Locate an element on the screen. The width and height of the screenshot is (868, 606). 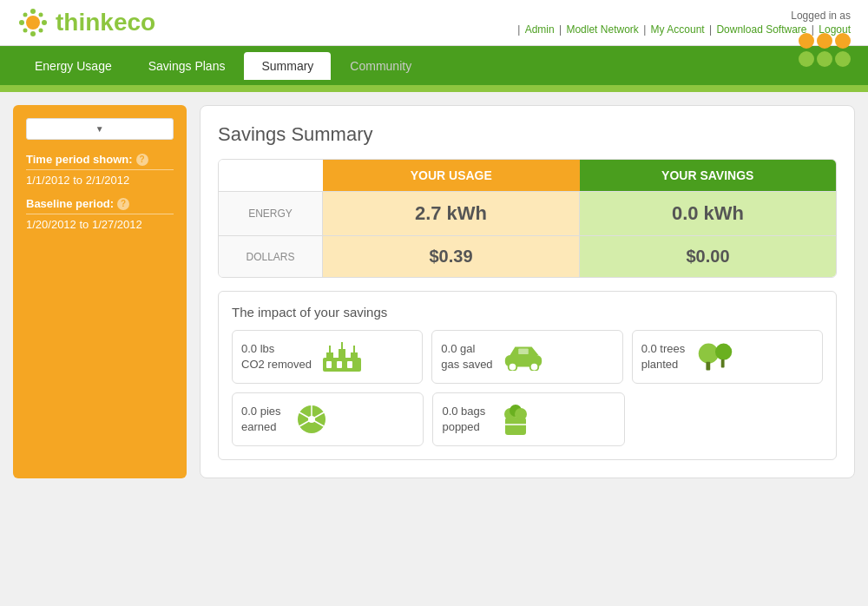
baseline-label: Baseline period: ? is located at coordinates (100, 206).